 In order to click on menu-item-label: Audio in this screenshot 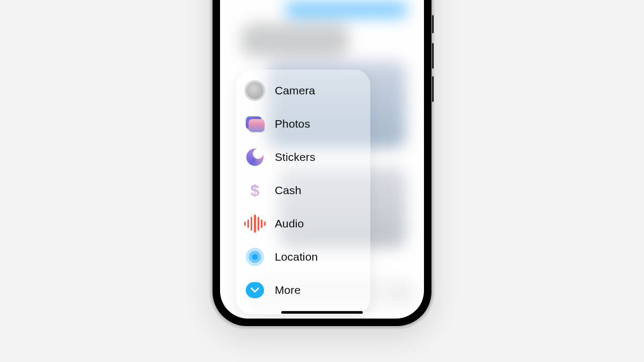, I will do `click(289, 224)`.